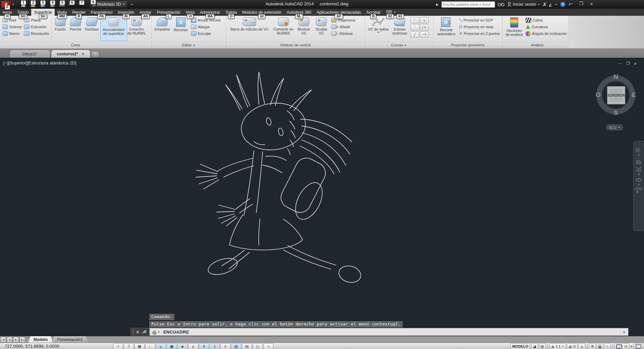 The image size is (644, 349). What do you see at coordinates (129, 346) in the screenshot?
I see `snap-mode-toggle: ⠿` at bounding box center [129, 346].